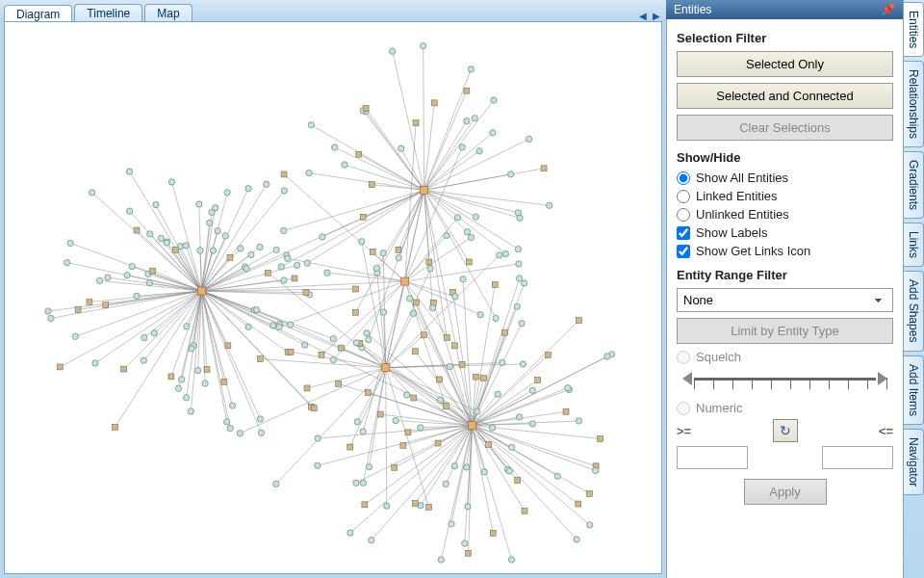 The image size is (924, 578). Describe the element at coordinates (858, 458) in the screenshot. I see `lte-input` at that location.